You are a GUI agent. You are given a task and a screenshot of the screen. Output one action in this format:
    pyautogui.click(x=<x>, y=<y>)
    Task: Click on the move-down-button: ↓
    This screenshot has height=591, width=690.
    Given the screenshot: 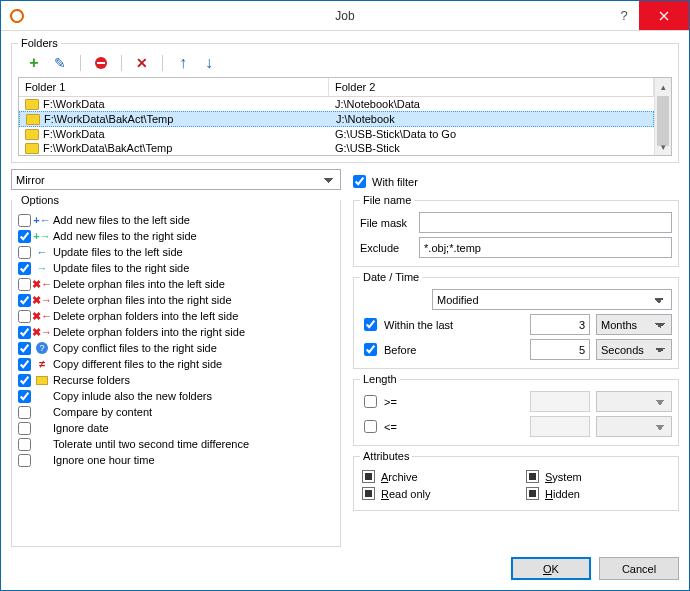 What is the action you would take?
    pyautogui.click(x=209, y=63)
    